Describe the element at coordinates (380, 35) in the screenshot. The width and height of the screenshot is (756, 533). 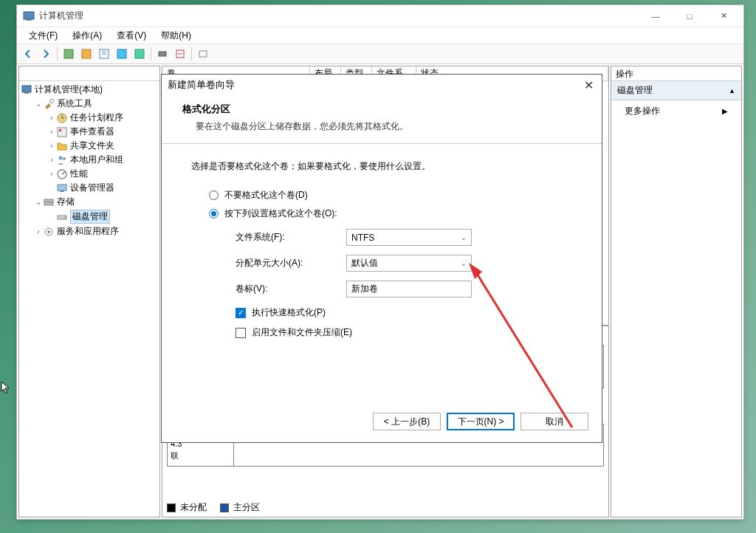
I see `menubar: 文件(F) 操作(A) 查看(V) 帮助(H)` at that location.